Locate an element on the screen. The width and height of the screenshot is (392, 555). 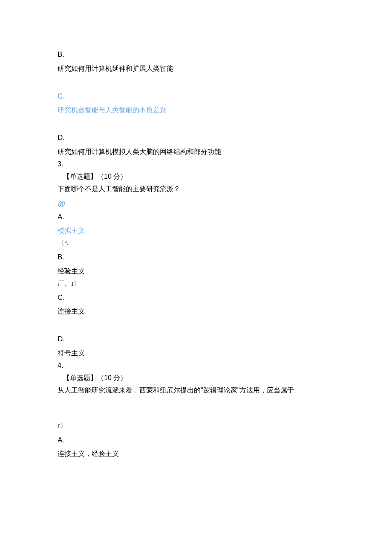
q4-points: 10 is located at coordinates (108, 378).